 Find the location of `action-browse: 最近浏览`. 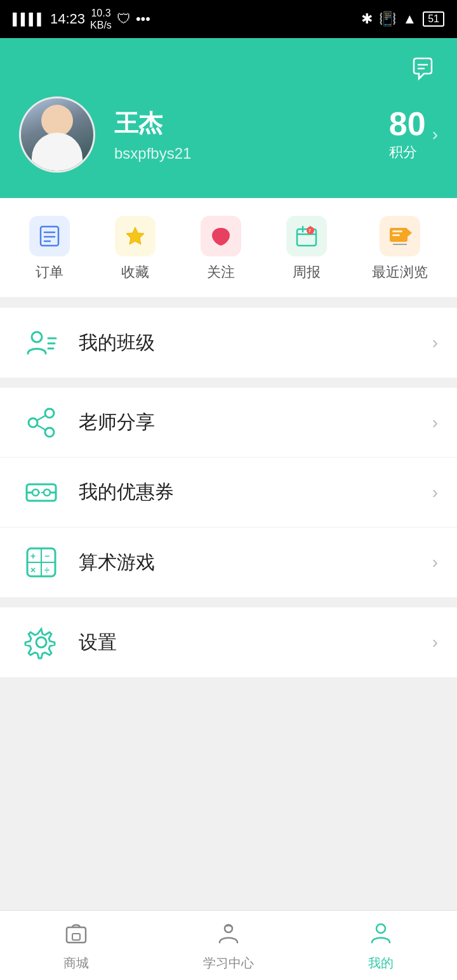

action-browse: 最近浏览 is located at coordinates (400, 249).